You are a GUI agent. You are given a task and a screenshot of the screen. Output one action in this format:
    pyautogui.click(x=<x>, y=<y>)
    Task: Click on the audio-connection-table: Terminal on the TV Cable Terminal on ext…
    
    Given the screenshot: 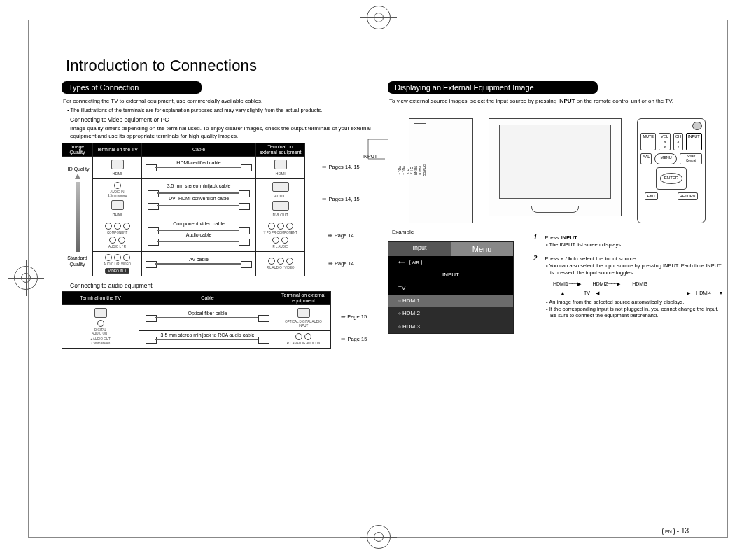 What is the action you would take?
    pyautogui.click(x=218, y=320)
    